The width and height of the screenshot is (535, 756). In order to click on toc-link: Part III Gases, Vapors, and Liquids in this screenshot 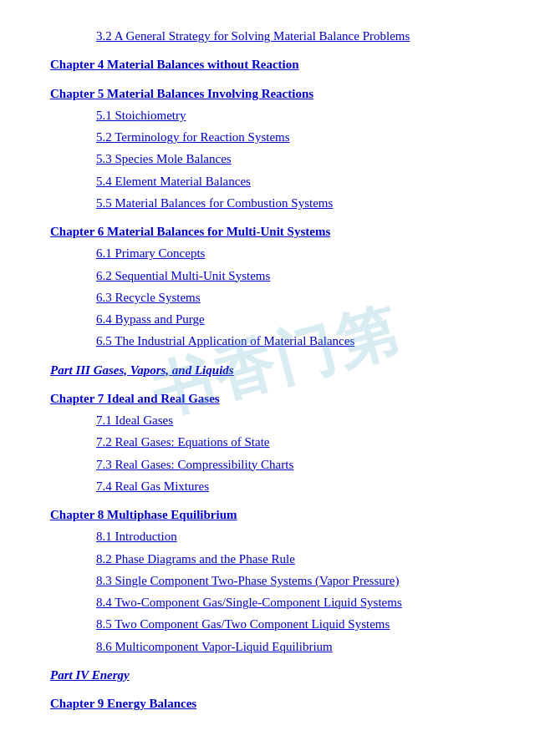, I will do `click(142, 370)`.